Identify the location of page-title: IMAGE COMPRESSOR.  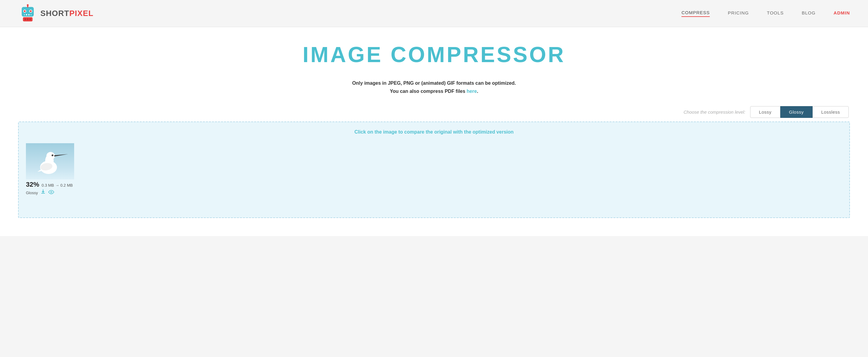
(434, 55).